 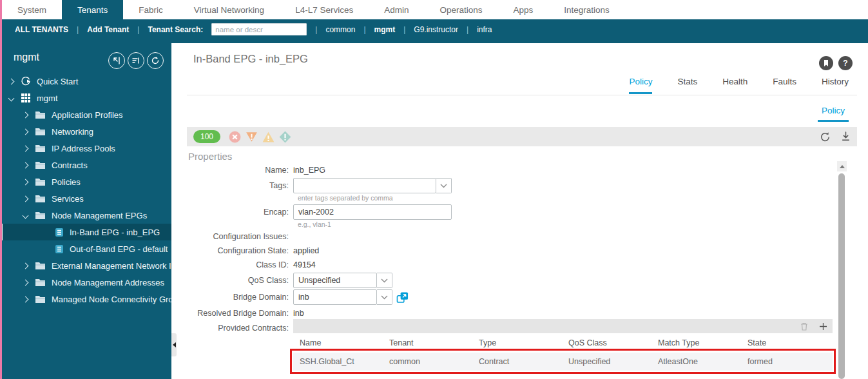 What do you see at coordinates (86, 98) in the screenshot?
I see `sidebar-item-mgmt: mgmt` at bounding box center [86, 98].